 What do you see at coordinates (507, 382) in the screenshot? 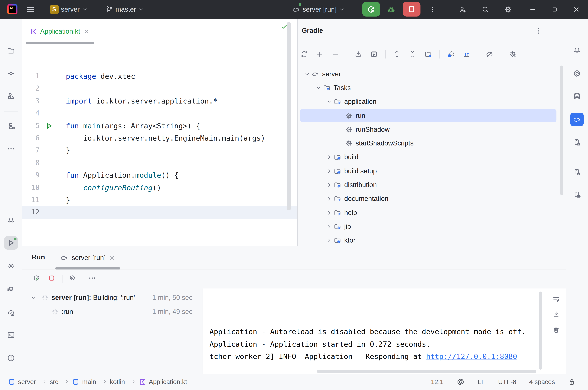
I see `encoding-widget: UTF-8` at bounding box center [507, 382].